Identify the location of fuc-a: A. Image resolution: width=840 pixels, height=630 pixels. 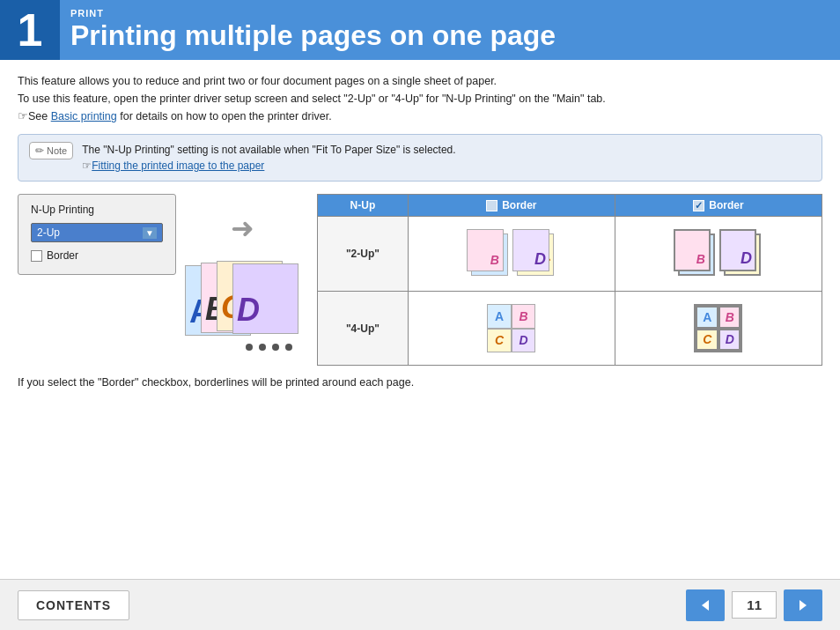
(499, 316).